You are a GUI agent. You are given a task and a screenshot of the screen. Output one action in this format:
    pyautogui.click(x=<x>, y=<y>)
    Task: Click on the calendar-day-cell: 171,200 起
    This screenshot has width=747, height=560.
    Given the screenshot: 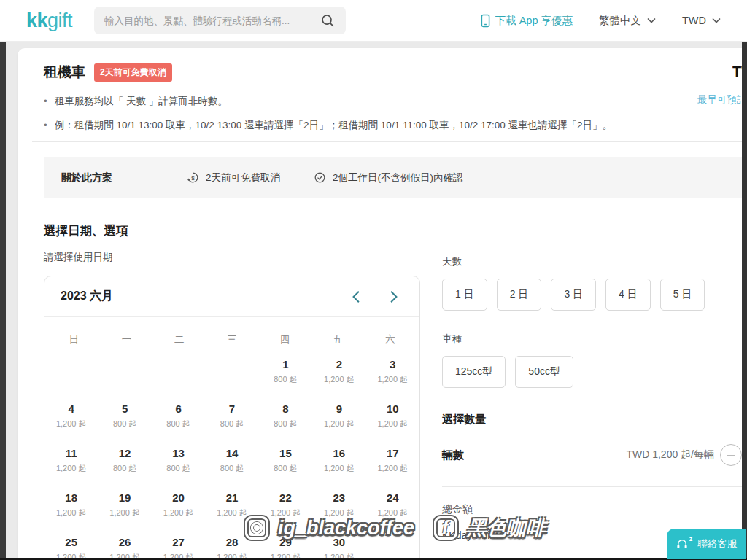 What is the action you would take?
    pyautogui.click(x=392, y=461)
    